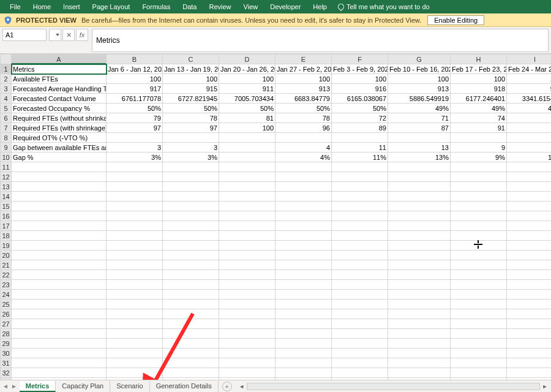 The height and width of the screenshot is (392, 551). What do you see at coordinates (6, 314) in the screenshot?
I see `row-header: 26` at bounding box center [6, 314].